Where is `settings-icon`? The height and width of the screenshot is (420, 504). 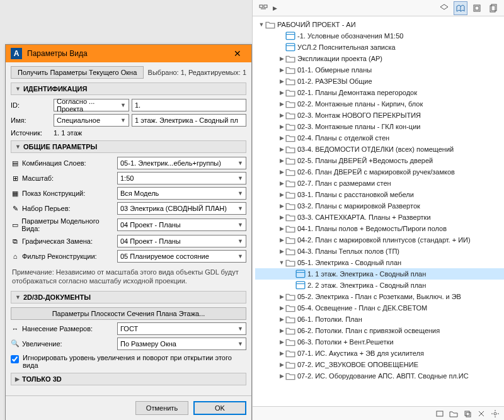
settings-icon is located at coordinates (495, 414).